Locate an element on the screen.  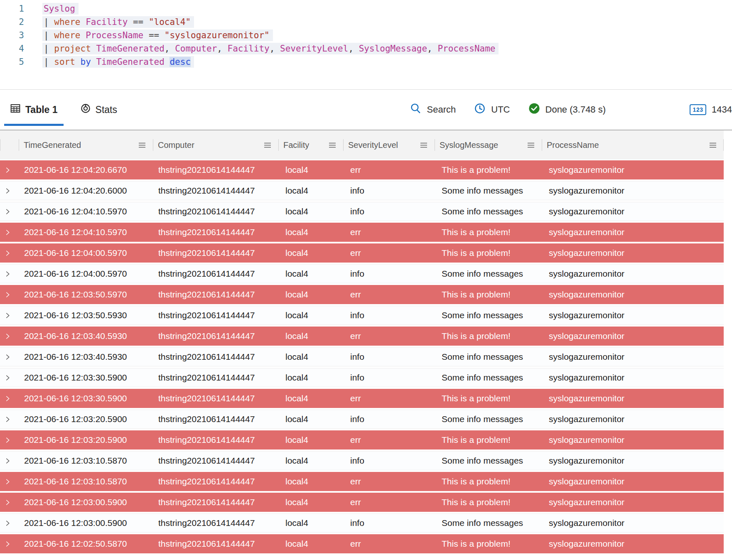
status-label: Done (3.748 s) is located at coordinates (576, 110).